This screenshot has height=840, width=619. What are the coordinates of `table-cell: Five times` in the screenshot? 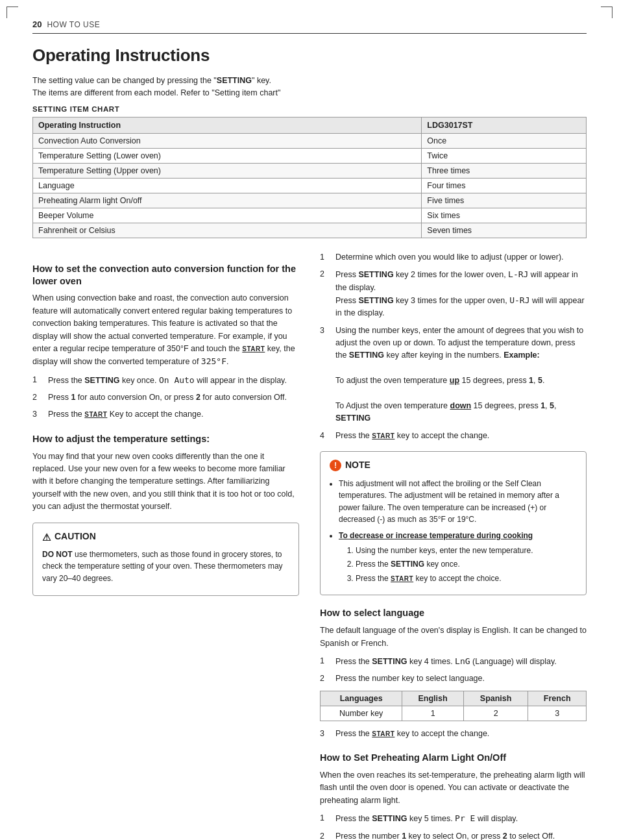 It's located at (504, 200).